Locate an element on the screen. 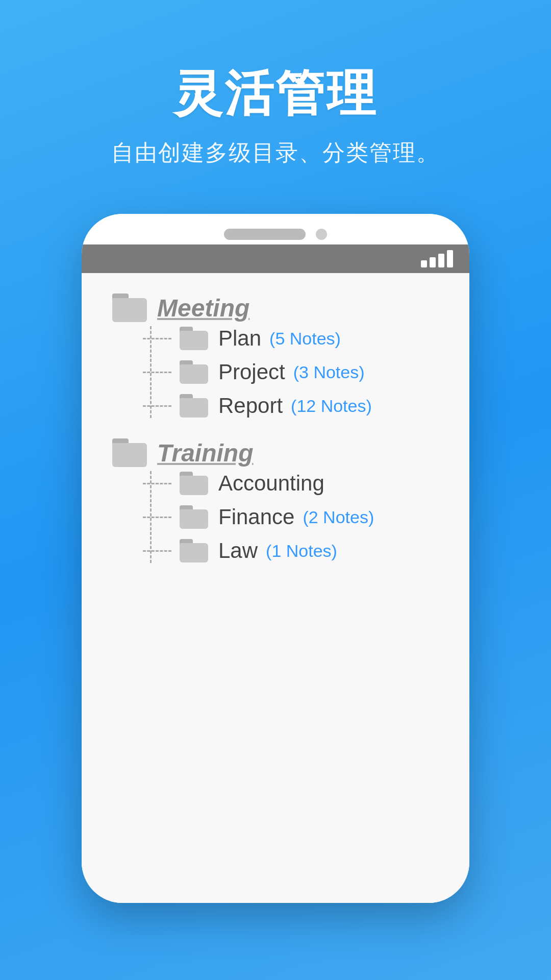 The image size is (551, 980). category-folder-training is located at coordinates (130, 453).